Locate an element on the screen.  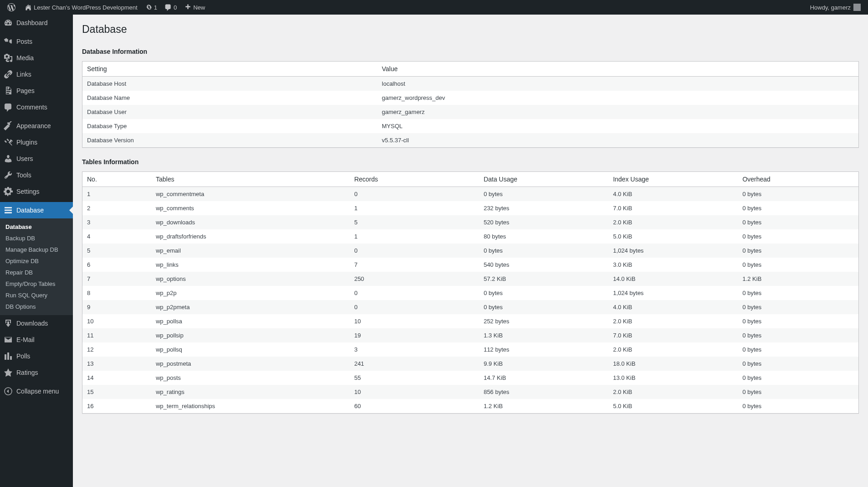
table-row: 9wp_p2pmeta00 bytes4.0 KiB0 bytes is located at coordinates (471, 307).